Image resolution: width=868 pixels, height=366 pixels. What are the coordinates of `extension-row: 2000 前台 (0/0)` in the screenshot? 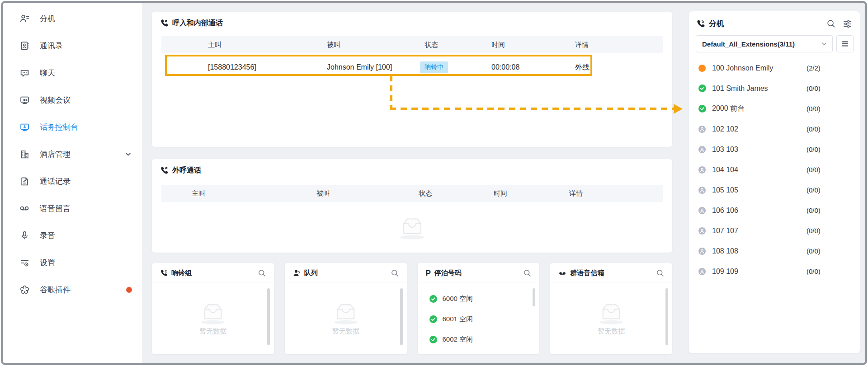 It's located at (779, 108).